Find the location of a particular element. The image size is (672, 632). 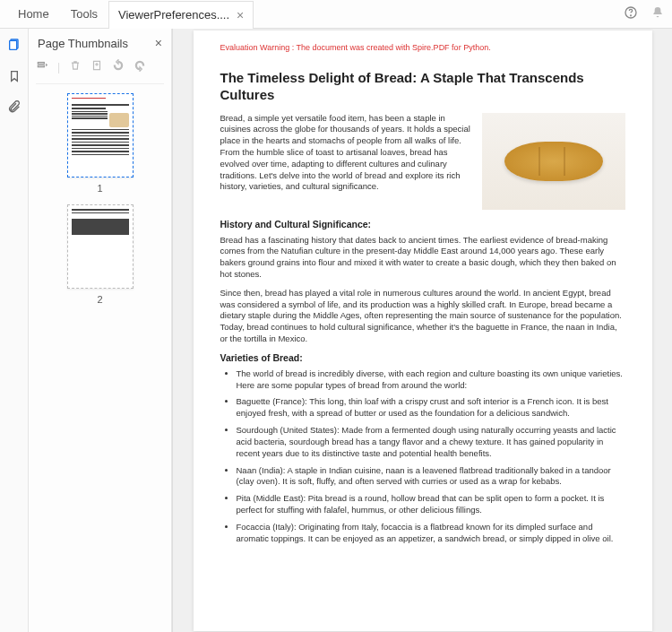

tab-label: ViewerPreferences.... is located at coordinates (174, 14).